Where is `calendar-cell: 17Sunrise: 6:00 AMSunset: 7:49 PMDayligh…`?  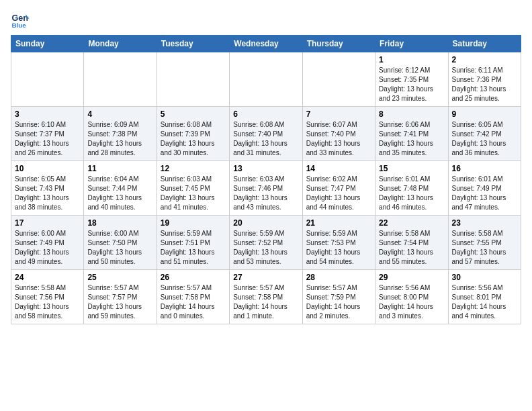
calendar-cell: 17Sunrise: 6:00 AMSunset: 7:49 PMDayligh… is located at coordinates (48, 243).